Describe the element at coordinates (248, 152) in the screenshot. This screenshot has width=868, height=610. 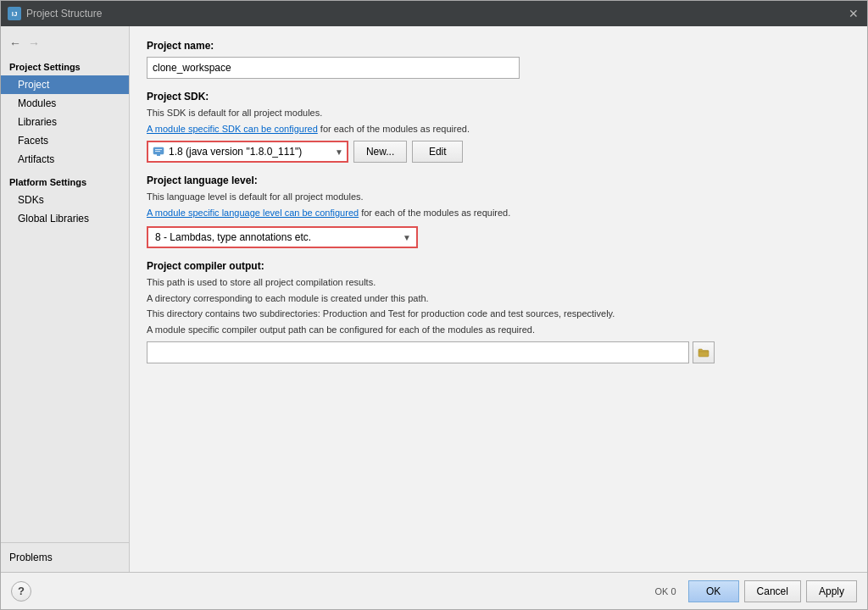
I see `sdk-select-wrapper: 1.8 (java version "1.8.0_111") ▼` at that location.